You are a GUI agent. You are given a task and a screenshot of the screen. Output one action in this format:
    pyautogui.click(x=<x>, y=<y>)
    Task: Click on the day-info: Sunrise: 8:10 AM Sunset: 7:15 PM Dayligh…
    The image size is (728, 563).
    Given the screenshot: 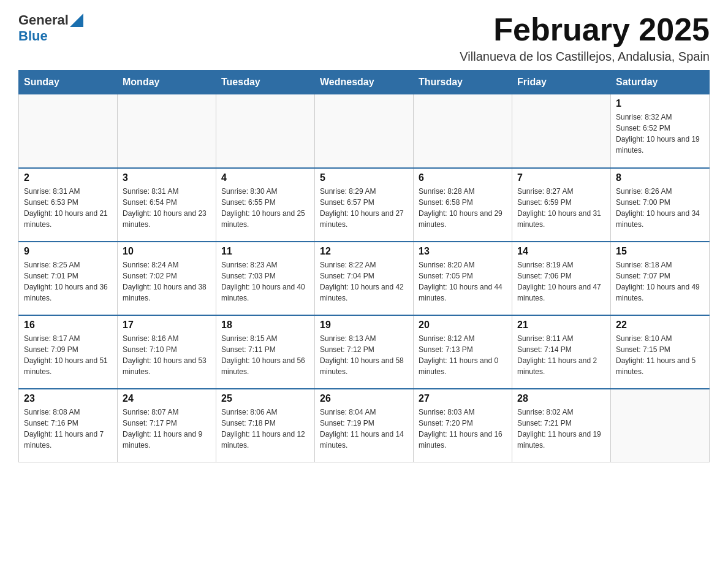 What is the action you would take?
    pyautogui.click(x=660, y=355)
    